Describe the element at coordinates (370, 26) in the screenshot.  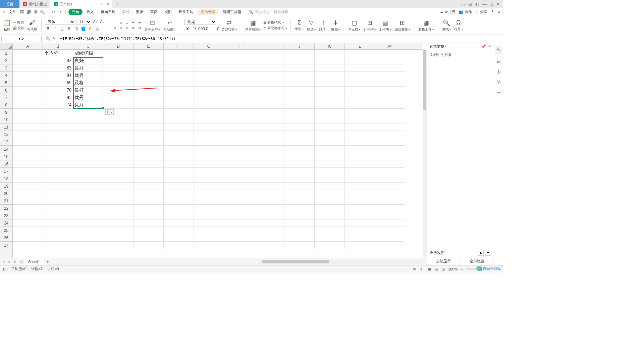
I see `rowcol-button: ⊞行和列▾` at that location.